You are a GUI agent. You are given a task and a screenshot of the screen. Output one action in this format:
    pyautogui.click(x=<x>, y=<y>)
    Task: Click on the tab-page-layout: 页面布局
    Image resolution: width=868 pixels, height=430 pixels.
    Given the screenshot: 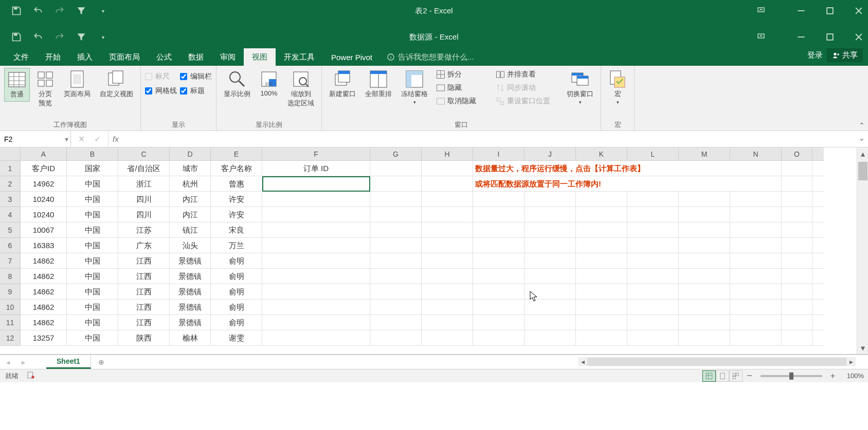 What is the action you would take?
    pyautogui.click(x=124, y=57)
    